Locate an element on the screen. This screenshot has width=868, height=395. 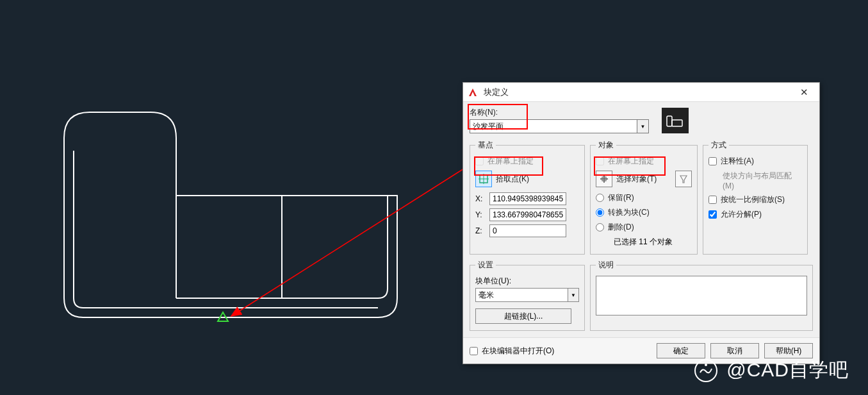
autocad-logo-icon is located at coordinates (473, 92).